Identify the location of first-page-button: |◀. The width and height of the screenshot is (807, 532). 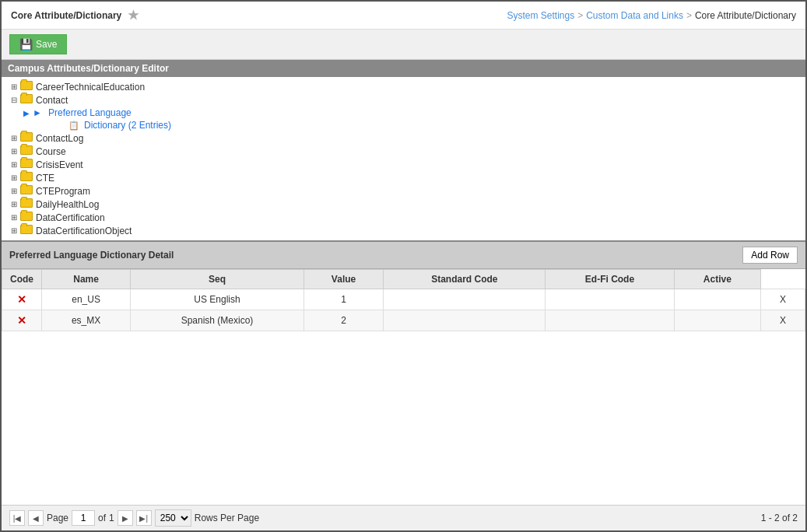
(17, 518).